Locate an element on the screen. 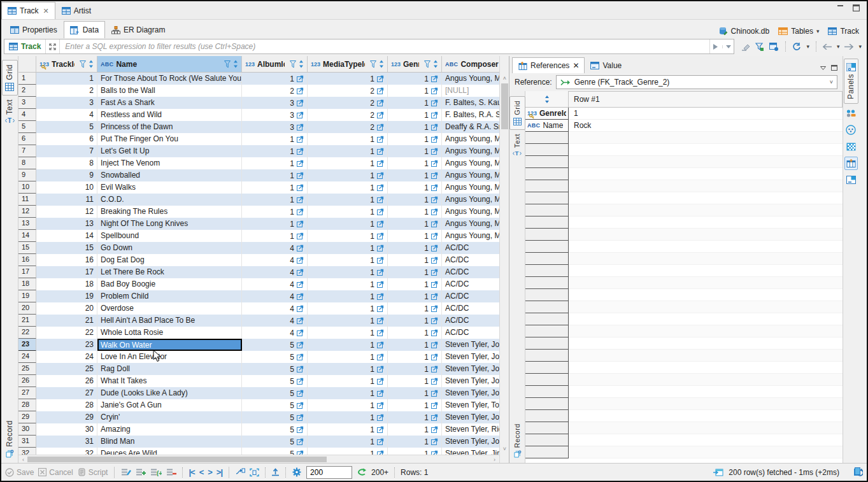 This screenshot has width=868, height=482. cell-name: Whole Lotta Rosie is located at coordinates (169, 332).